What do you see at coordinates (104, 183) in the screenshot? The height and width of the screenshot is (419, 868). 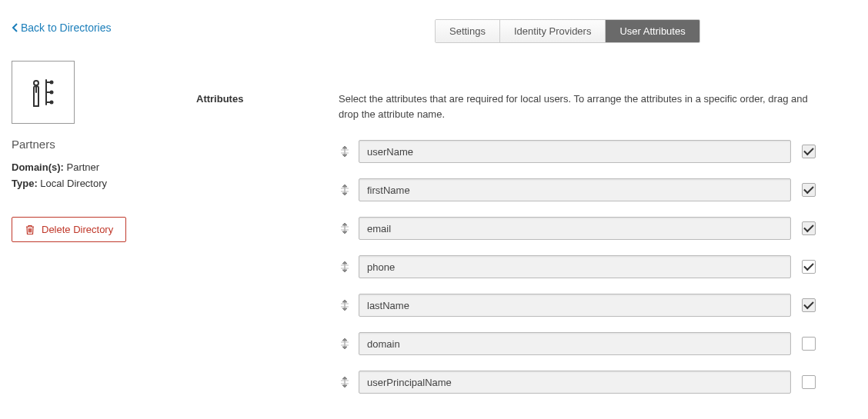 I see `directory-type: Type: Local Directory` at bounding box center [104, 183].